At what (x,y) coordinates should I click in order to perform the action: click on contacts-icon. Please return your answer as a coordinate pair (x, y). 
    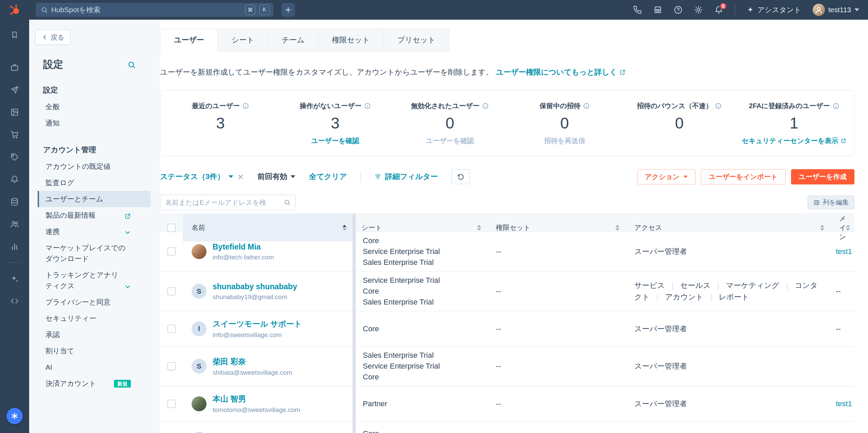
    Looking at the image, I should click on (15, 224).